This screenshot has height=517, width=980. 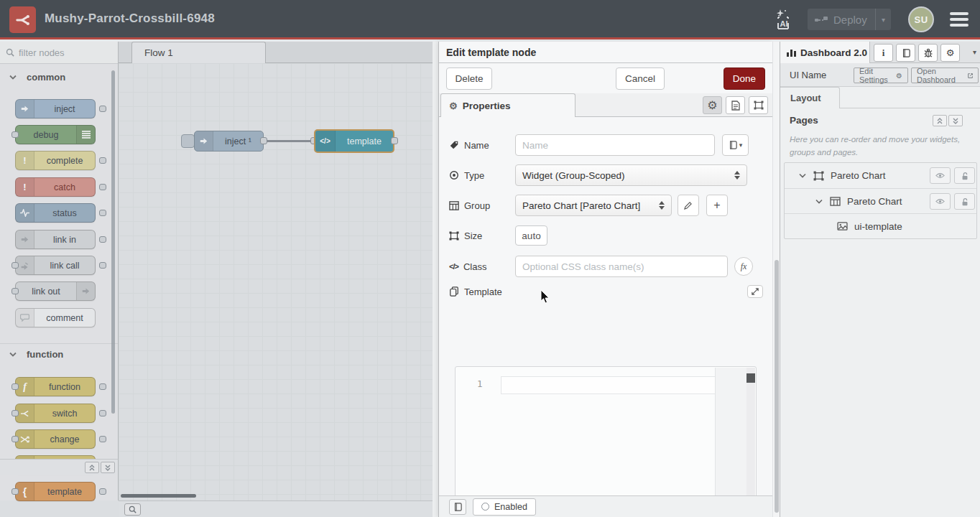 I want to click on class-field-row: </> Class fx, so click(x=606, y=266).